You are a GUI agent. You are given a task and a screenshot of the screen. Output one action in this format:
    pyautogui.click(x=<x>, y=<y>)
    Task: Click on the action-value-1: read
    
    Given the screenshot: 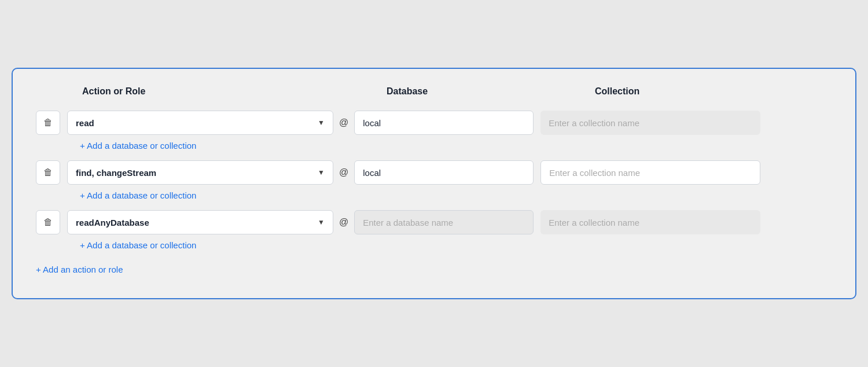 What is the action you would take?
    pyautogui.click(x=85, y=123)
    